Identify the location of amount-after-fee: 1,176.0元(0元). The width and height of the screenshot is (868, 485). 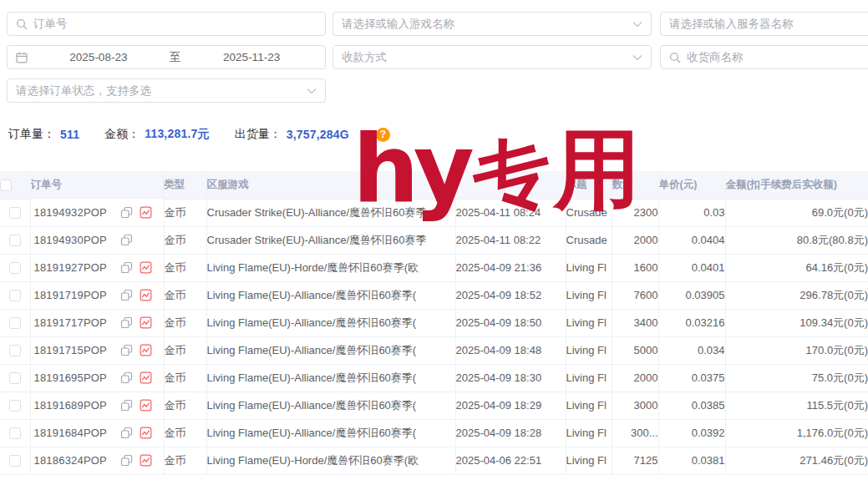
(797, 432).